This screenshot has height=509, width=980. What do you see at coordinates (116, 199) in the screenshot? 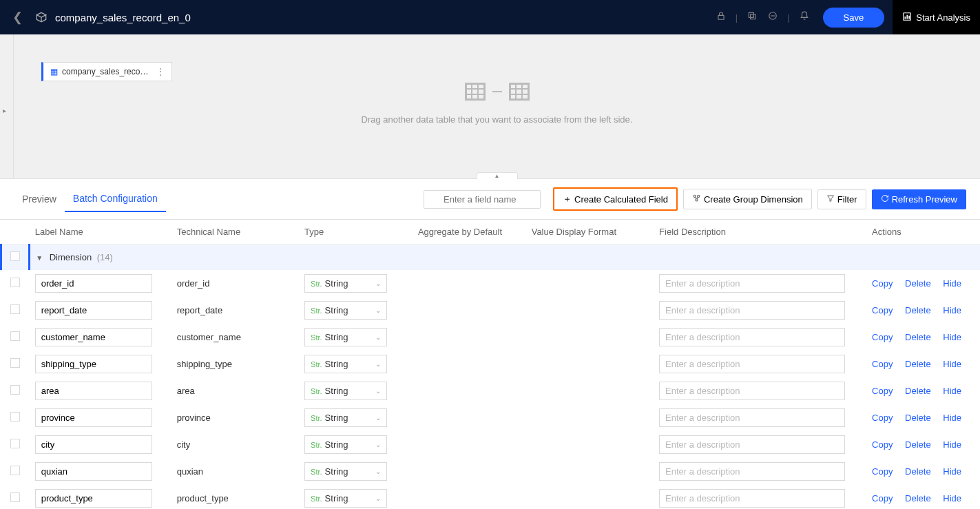
I see `tab-batch-configuration: Batch Configuration` at bounding box center [116, 199].